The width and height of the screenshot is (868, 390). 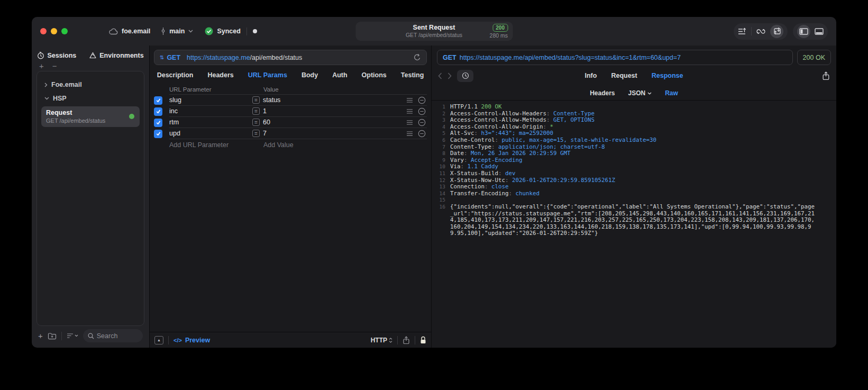 I want to click on add-param-name-placeholder: Add URL Parameter, so click(x=211, y=145).